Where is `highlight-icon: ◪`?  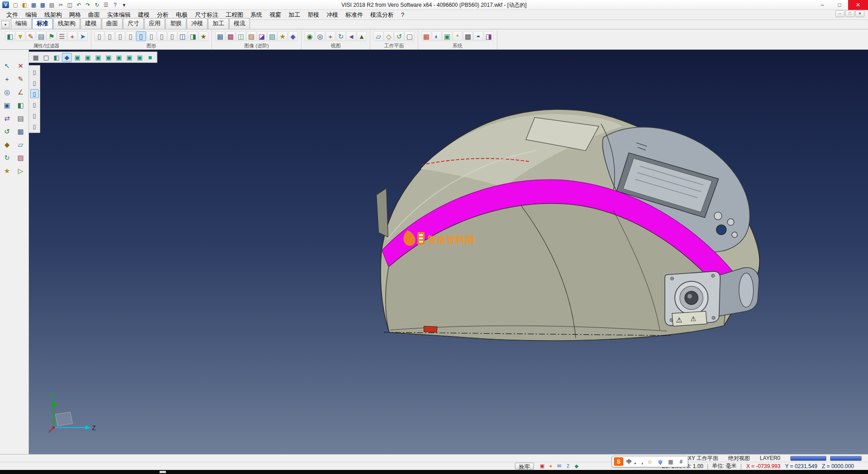 highlight-icon: ◪ is located at coordinates (262, 36).